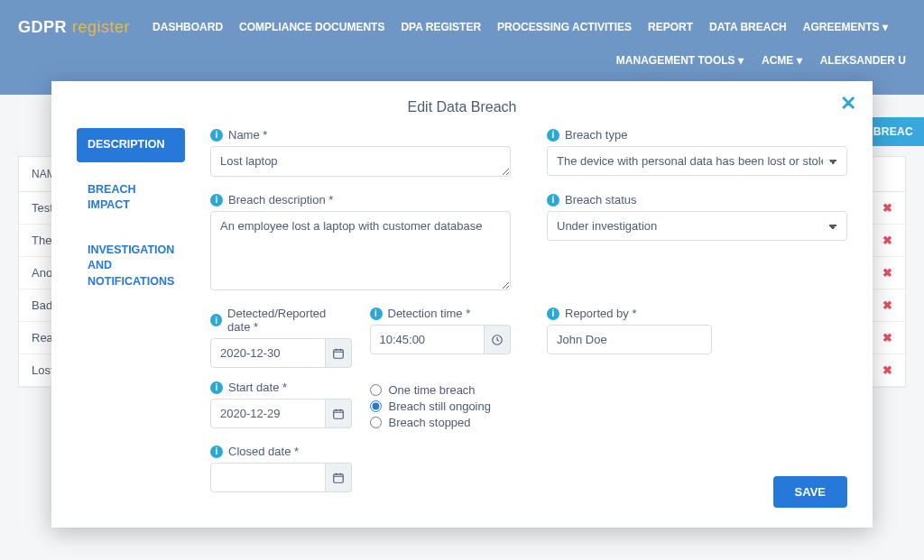 The image size is (924, 560). Describe the element at coordinates (670, 27) in the screenshot. I see `nav-report: REPORT` at that location.